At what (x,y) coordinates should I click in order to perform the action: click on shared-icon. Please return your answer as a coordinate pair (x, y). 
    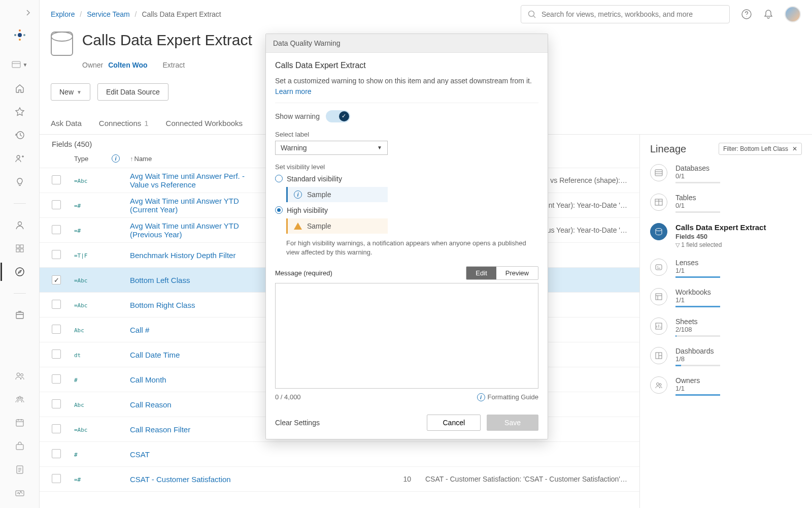
    Looking at the image, I should click on (20, 158).